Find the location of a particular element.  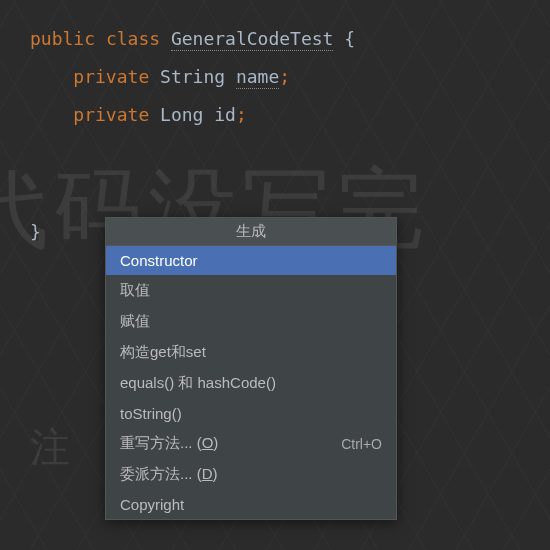

popup-item-3: 构造get和set is located at coordinates (251, 352).